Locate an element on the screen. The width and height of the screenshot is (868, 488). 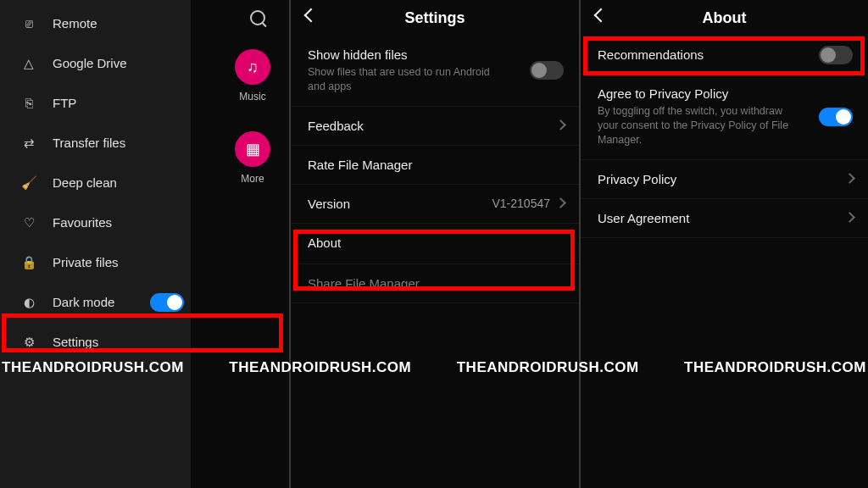
dark-mode-toggle is located at coordinates (167, 302).